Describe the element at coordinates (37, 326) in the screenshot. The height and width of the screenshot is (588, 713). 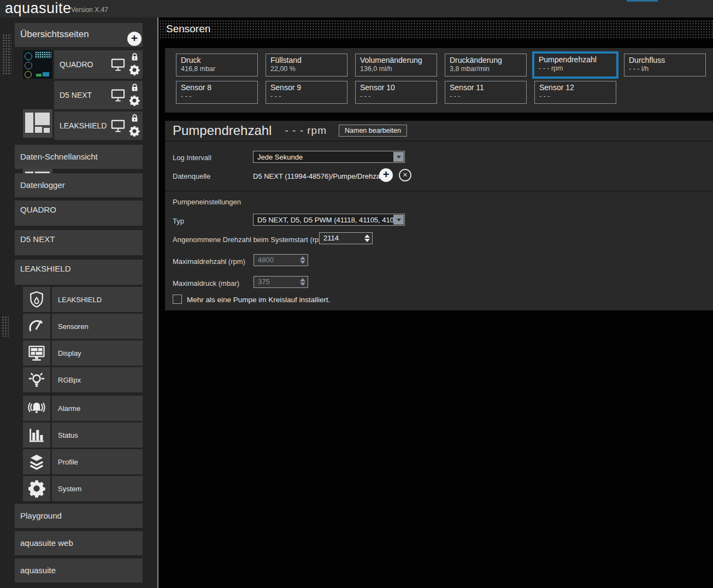
I see `gauge-icon` at that location.